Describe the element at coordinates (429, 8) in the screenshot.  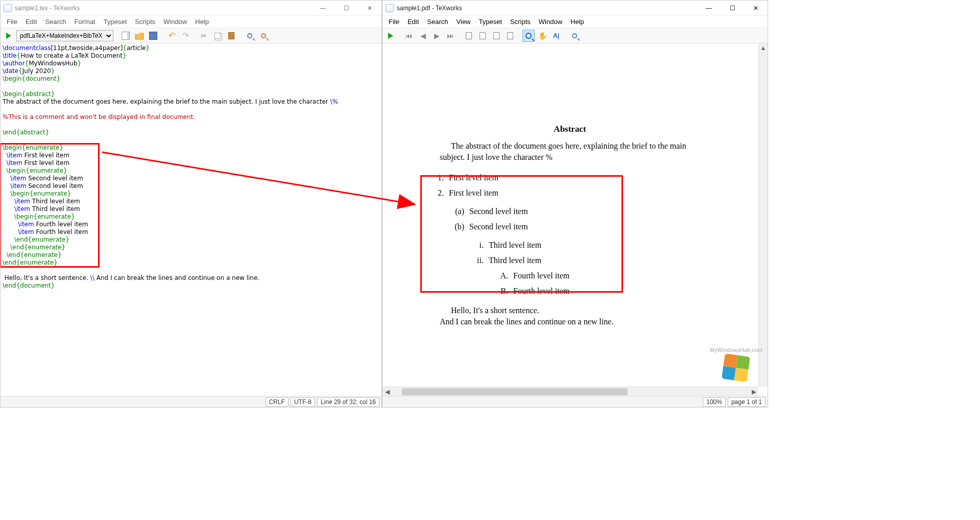
I see `viewer-title: sample1.pdf - TeXworks` at that location.